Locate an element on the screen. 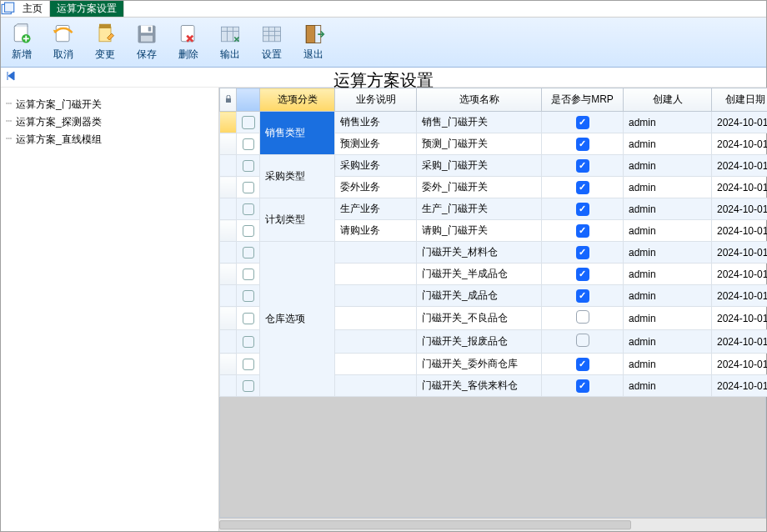 Image resolution: width=767 pixels, height=532 pixels. table-row: 销售类型销售业务销售_门磁开关admin2024-10-01 is located at coordinates (494, 123).